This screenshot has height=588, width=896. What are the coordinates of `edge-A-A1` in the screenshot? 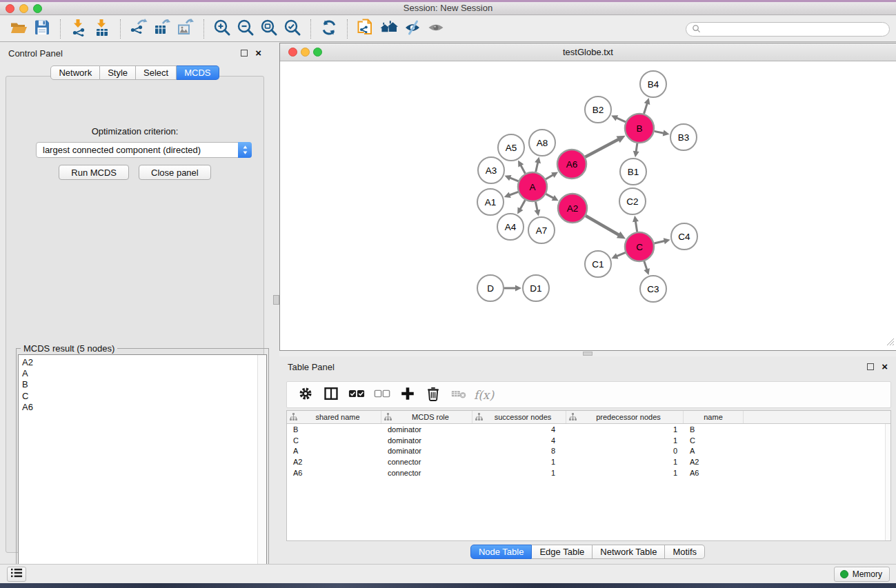 It's located at (512, 194).